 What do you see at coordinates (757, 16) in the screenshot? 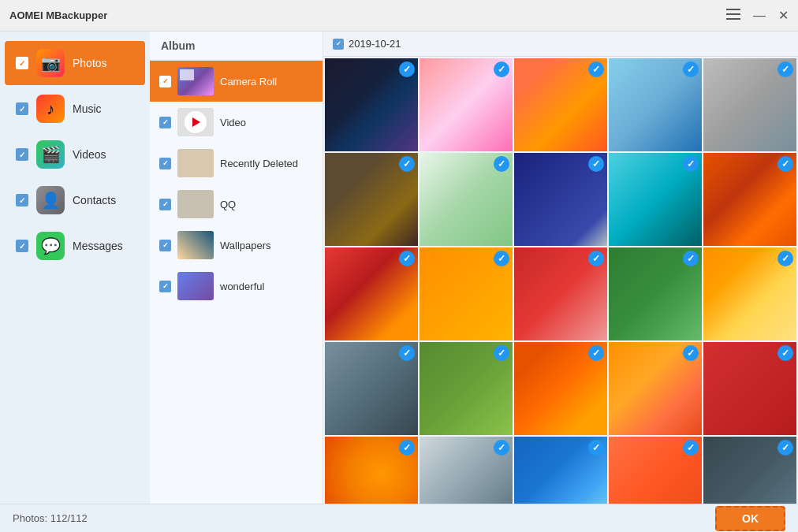
I see `window-controls: — ✕` at bounding box center [757, 16].